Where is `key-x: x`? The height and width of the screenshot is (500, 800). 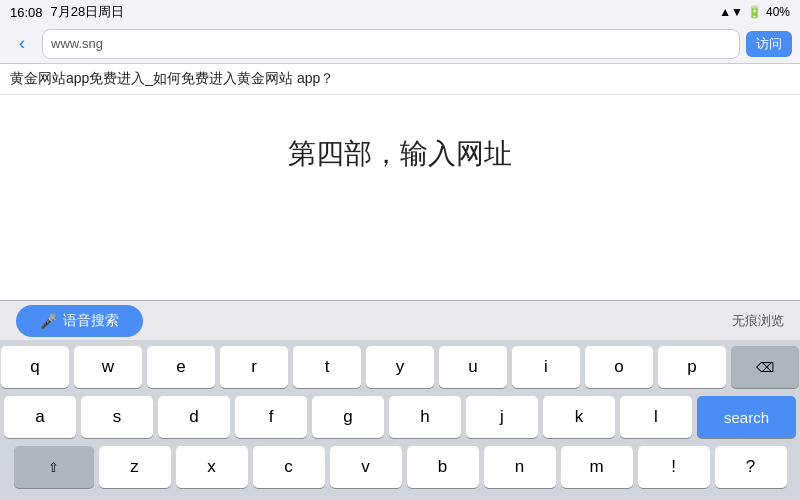 key-x: x is located at coordinates (212, 467).